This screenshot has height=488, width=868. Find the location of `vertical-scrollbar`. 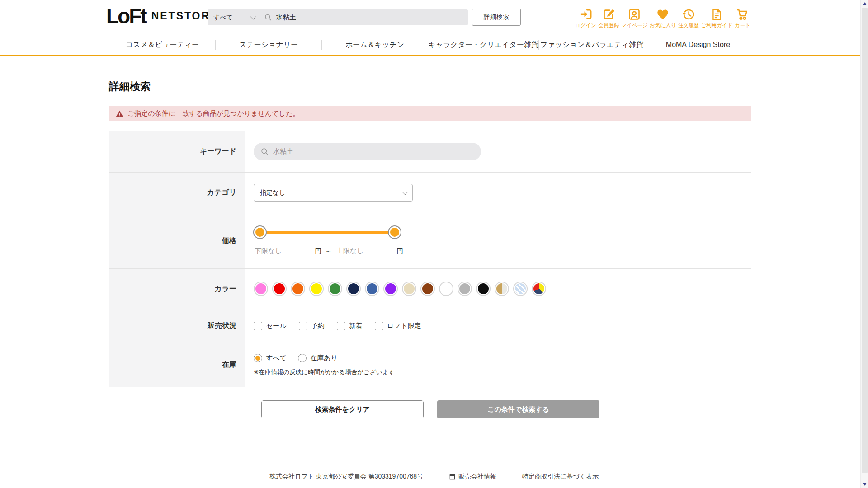

vertical-scrollbar is located at coordinates (864, 244).